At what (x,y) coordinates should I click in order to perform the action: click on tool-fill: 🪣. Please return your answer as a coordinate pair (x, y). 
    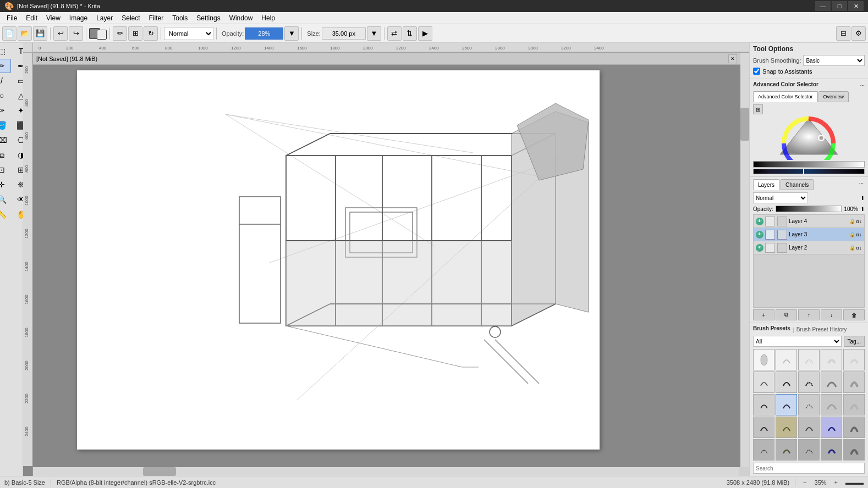
    Looking at the image, I should click on (6, 125).